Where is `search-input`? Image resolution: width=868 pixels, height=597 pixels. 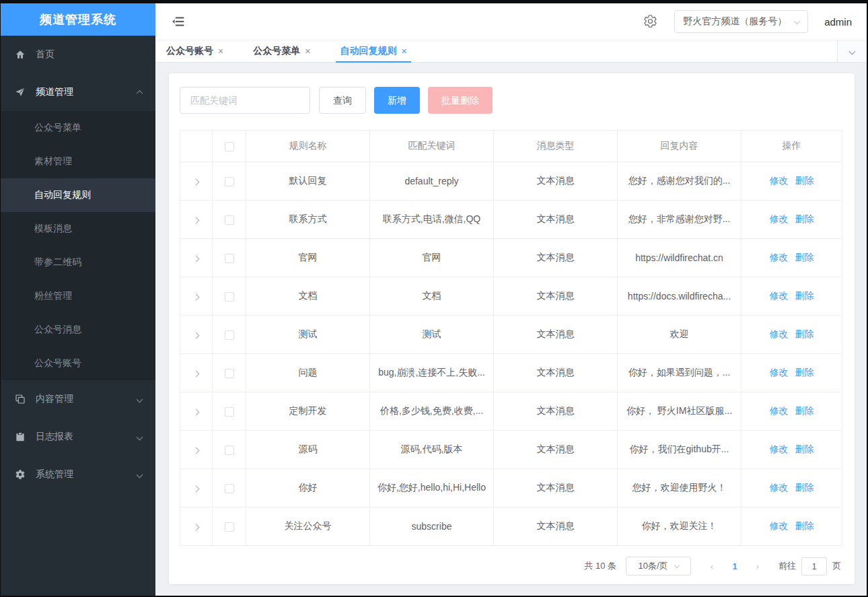 search-input is located at coordinates (245, 100).